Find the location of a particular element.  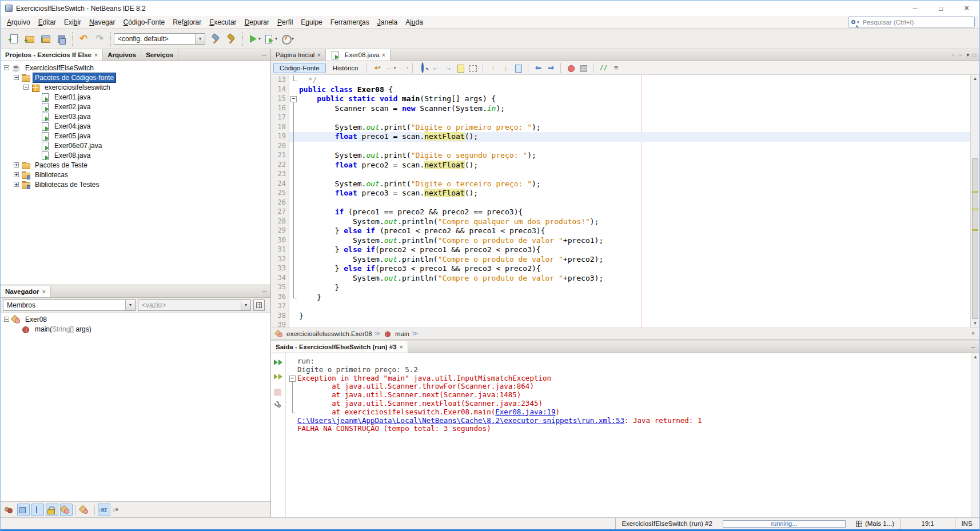

code-line-38: 38} is located at coordinates (621, 317).